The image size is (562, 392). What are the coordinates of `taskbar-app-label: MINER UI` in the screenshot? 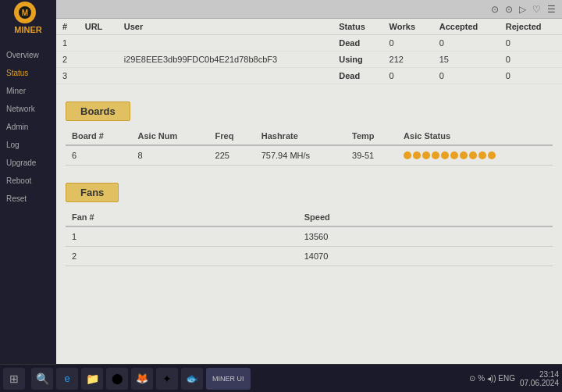 It's located at (228, 379).